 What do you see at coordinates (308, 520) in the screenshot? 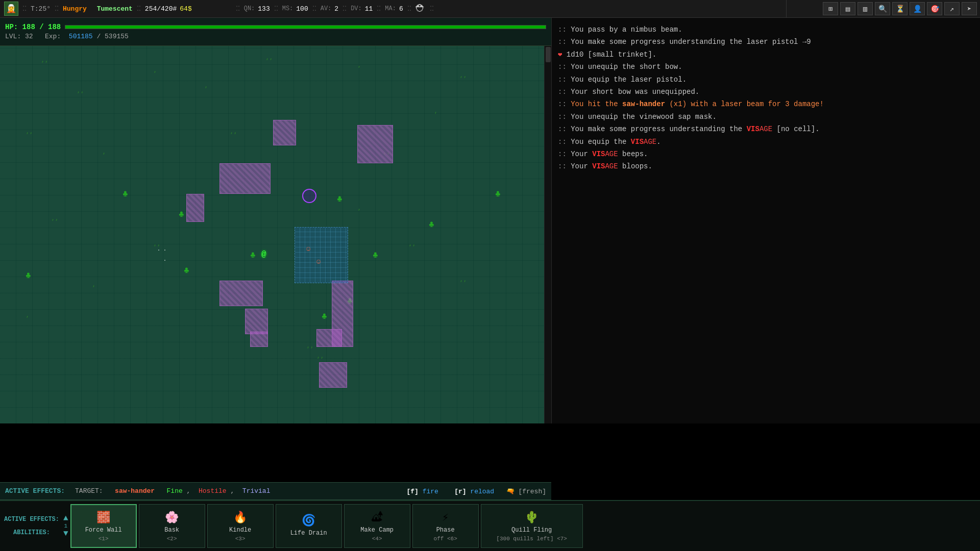
I see `life-drain-icon: 🌀` at bounding box center [308, 520].